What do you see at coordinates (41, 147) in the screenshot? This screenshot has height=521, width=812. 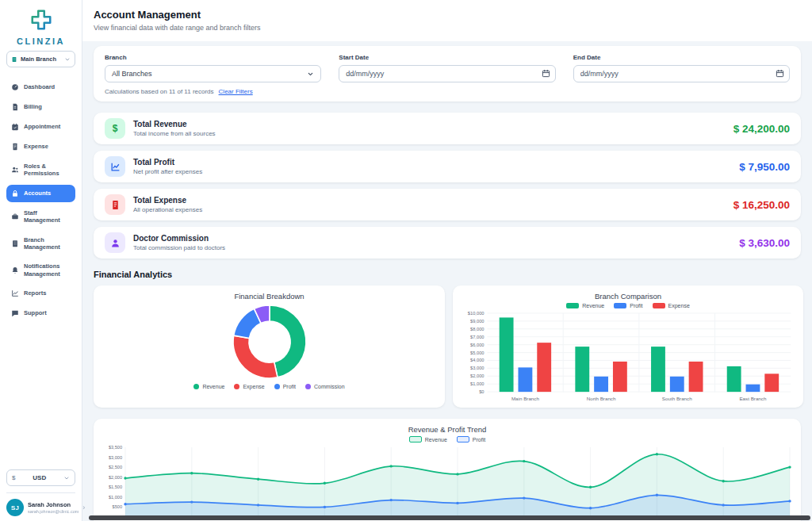 I see `sidebar-item-expense: Expense` at bounding box center [41, 147].